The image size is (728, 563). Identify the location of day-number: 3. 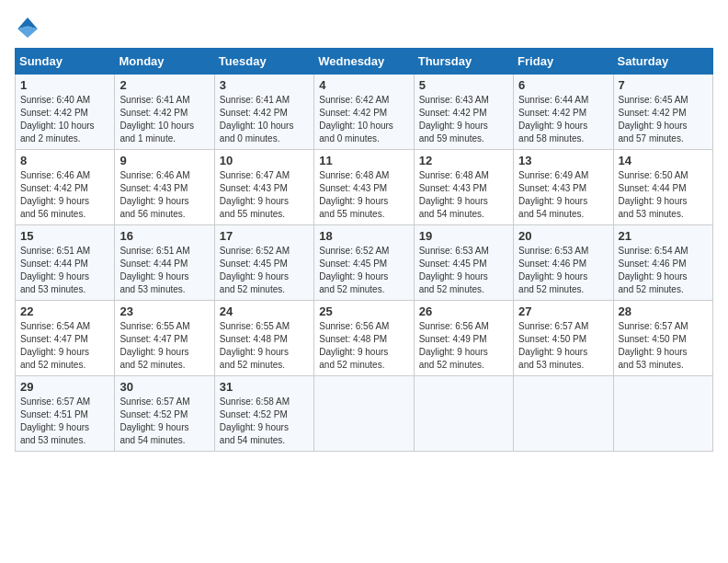
(265, 85).